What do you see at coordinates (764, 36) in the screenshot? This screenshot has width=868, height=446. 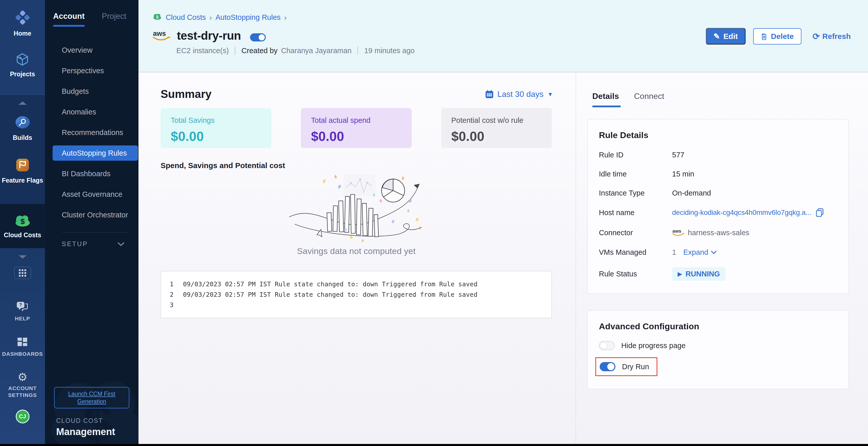 I see `trash-icon` at bounding box center [764, 36].